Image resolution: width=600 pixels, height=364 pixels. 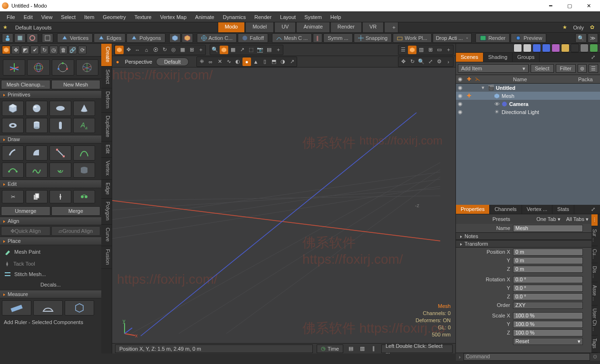 I want to click on component-polygons-button: Polygons, so click(x=145, y=38).